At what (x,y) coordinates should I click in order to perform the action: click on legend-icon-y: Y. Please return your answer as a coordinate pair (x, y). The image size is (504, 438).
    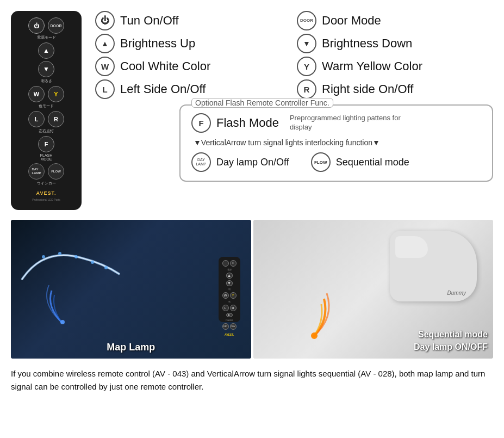
    Looking at the image, I should click on (307, 66).